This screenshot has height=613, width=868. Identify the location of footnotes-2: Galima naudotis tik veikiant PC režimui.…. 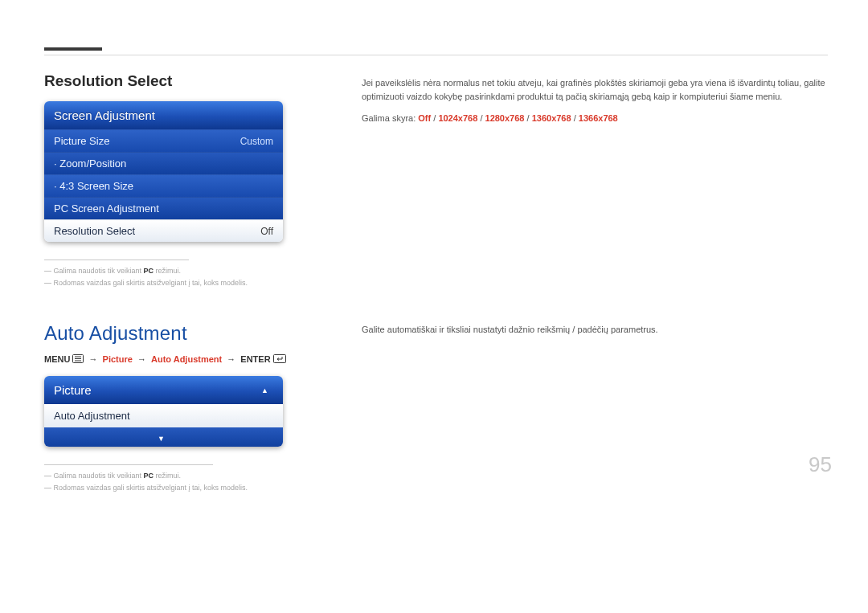
(185, 480).